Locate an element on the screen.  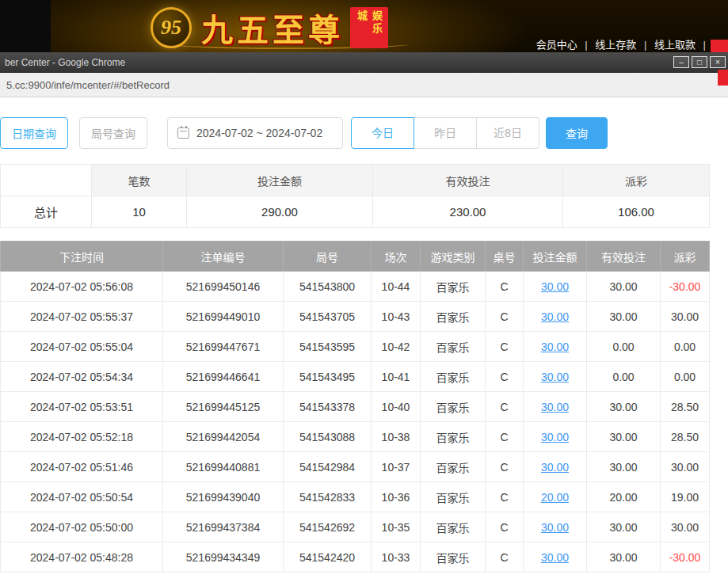
payout-cell: 28.50 is located at coordinates (685, 437).